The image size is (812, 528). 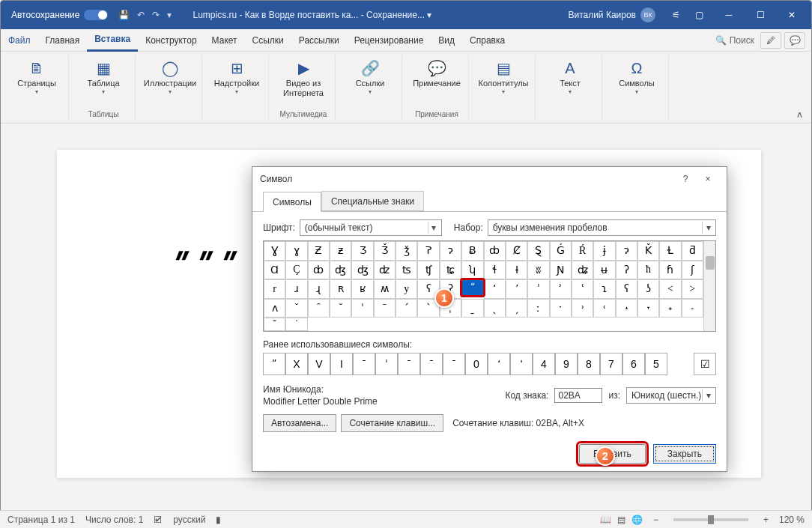 What do you see at coordinates (297, 289) in the screenshot?
I see `symbol-cell: ɹ` at bounding box center [297, 289].